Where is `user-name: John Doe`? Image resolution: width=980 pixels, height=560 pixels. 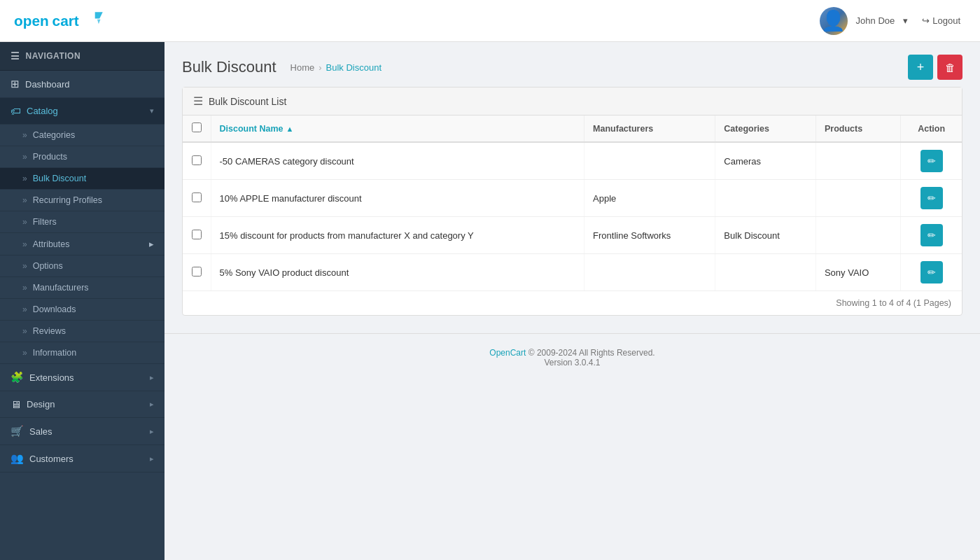
user-name: John Doe is located at coordinates (876, 21).